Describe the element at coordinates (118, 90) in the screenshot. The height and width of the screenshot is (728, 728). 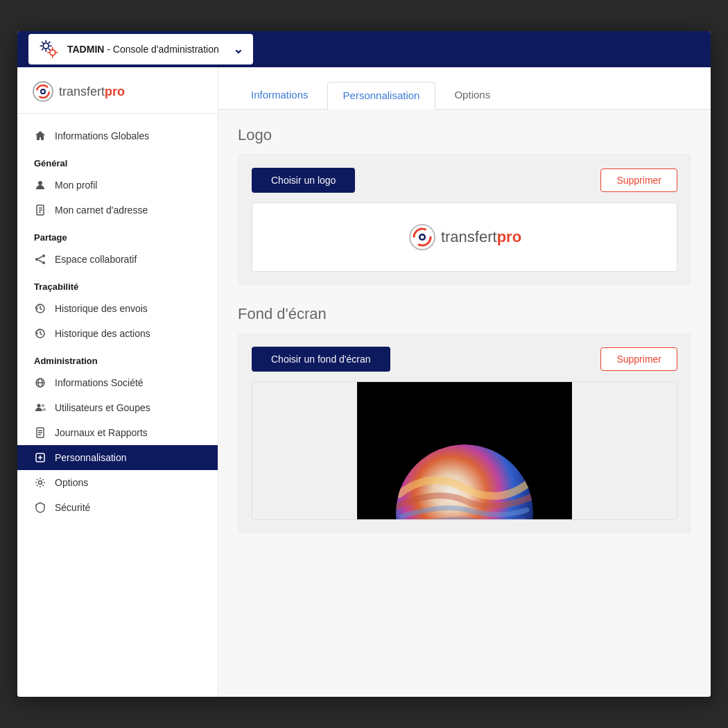
I see `sidebar-logo: transfertpro` at that location.